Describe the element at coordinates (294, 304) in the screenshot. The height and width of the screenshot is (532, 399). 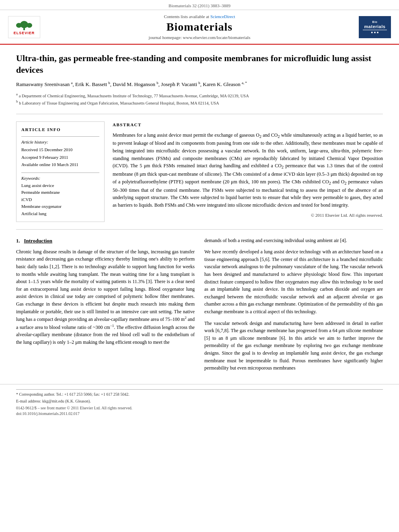
I see `body-col-right: demands of both a resting and exercising…` at that location.